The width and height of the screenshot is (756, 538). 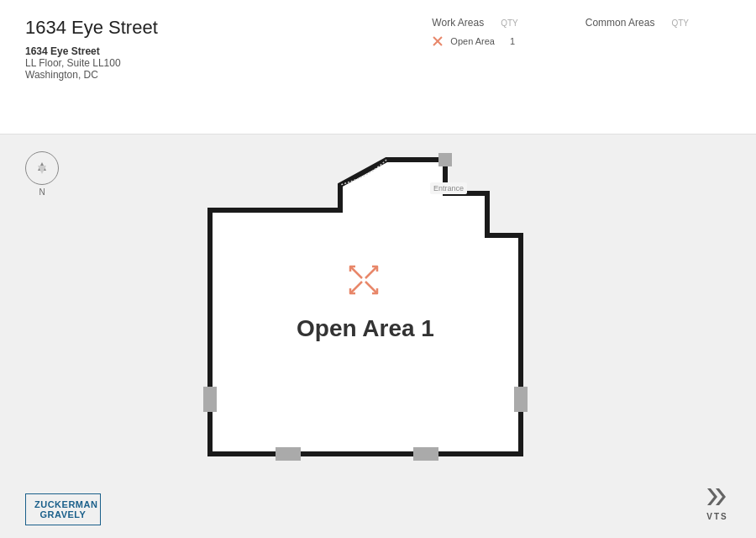 I want to click on entrance-label: Entrance, so click(x=449, y=188).